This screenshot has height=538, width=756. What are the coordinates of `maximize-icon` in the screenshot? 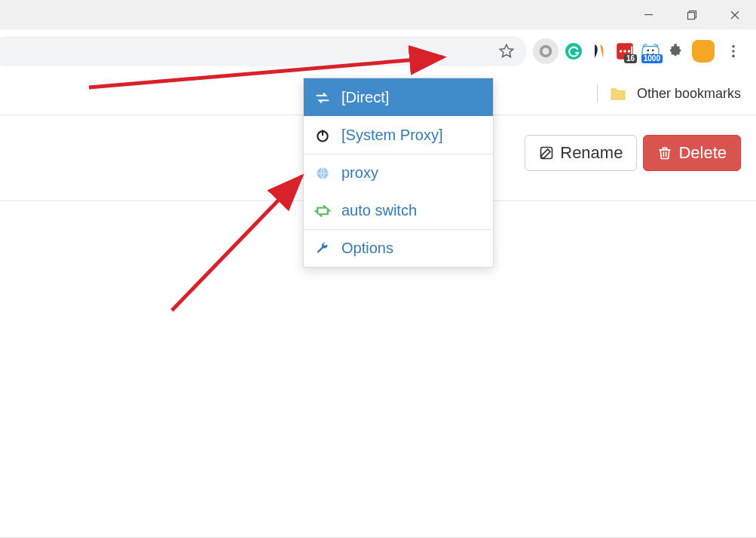 It's located at (692, 15).